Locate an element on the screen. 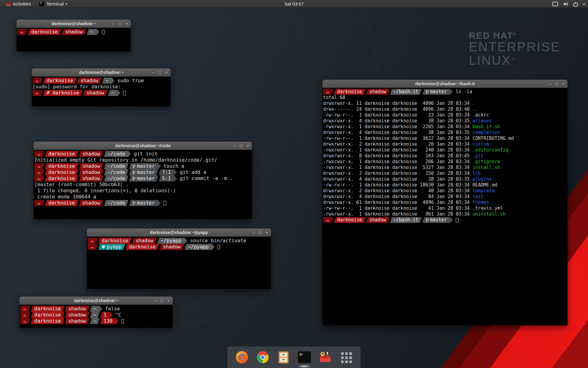 This screenshot has height=368, width=588. file-name: template is located at coordinates (484, 191).